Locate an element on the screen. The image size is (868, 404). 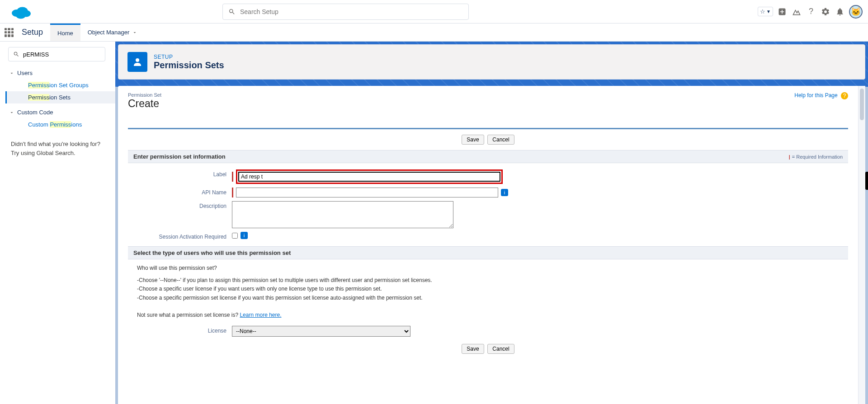
api-name-input is located at coordinates (367, 193).